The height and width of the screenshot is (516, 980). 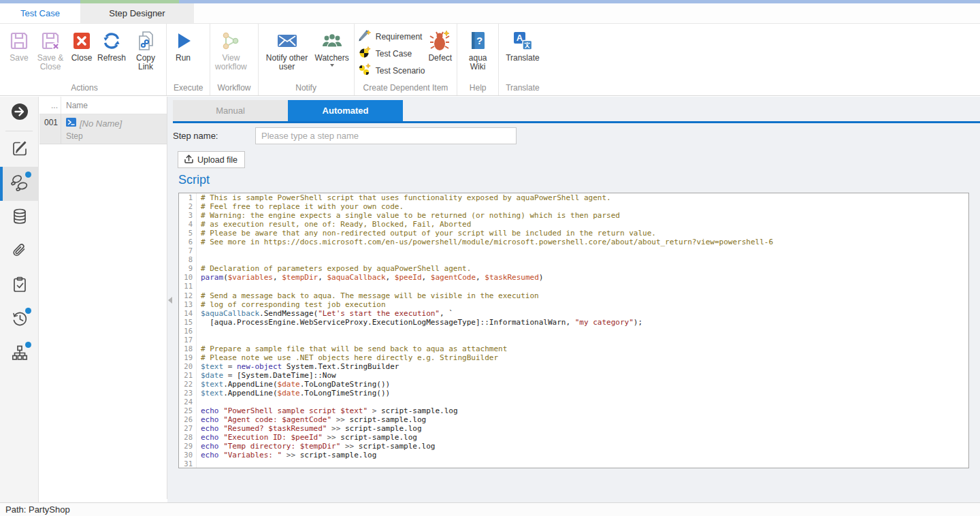 I want to click on arrow-right-circle-icon, so click(x=20, y=113).